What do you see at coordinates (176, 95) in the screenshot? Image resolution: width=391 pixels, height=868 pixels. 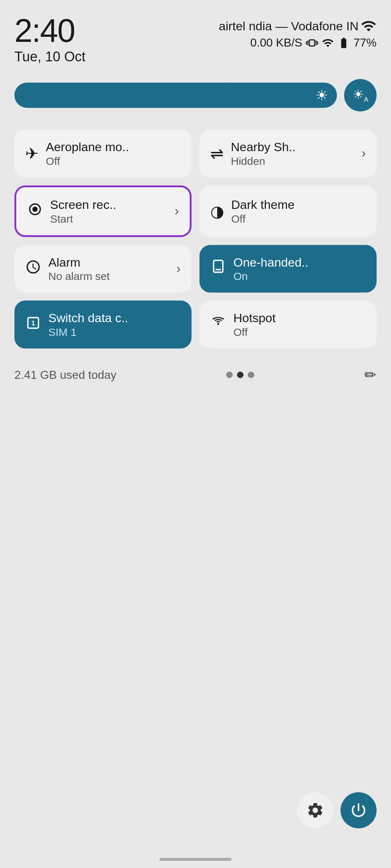 I see `brightness-slider: ☀` at bounding box center [176, 95].